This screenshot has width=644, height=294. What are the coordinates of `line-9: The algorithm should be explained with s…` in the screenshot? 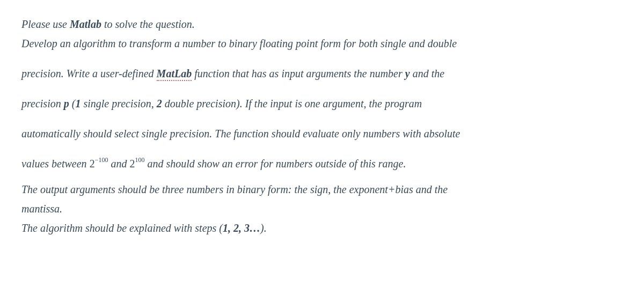 It's located at (322, 228).